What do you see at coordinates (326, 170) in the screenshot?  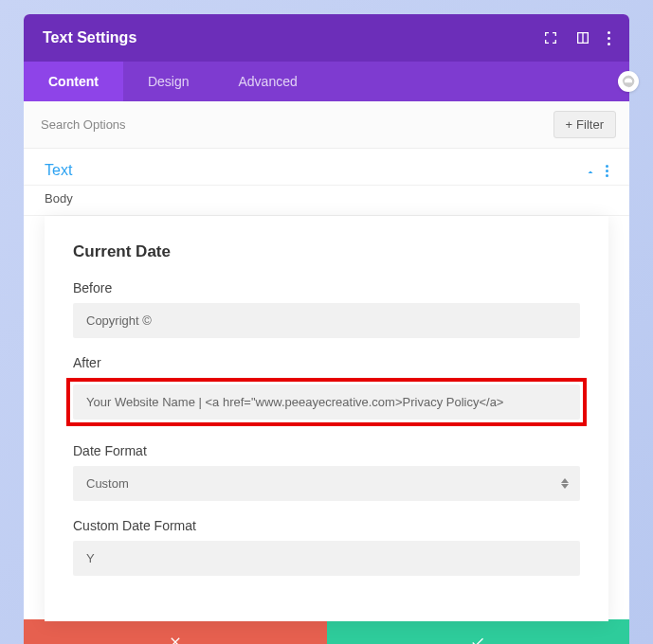 I see `section-header: Text` at bounding box center [326, 170].